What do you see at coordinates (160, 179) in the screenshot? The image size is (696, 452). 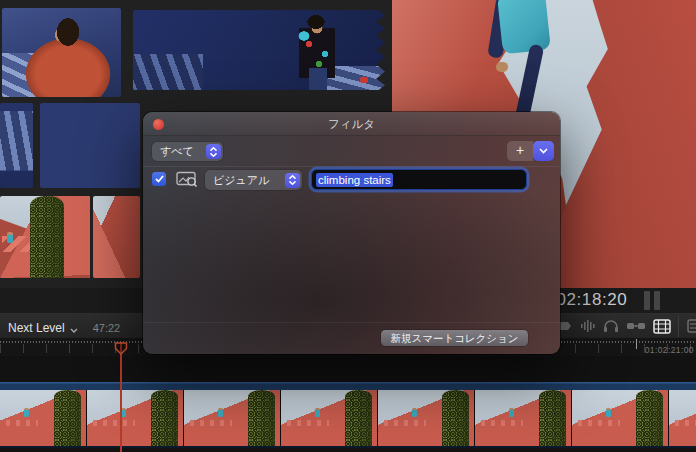 I see `check-icon` at bounding box center [160, 179].